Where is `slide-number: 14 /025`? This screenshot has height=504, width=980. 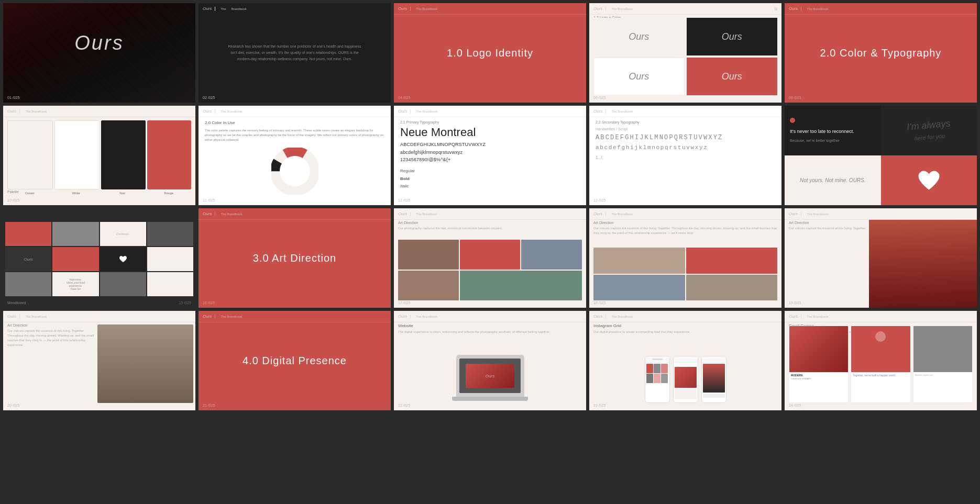 slide-number: 14 /025 is located at coordinates (795, 200).